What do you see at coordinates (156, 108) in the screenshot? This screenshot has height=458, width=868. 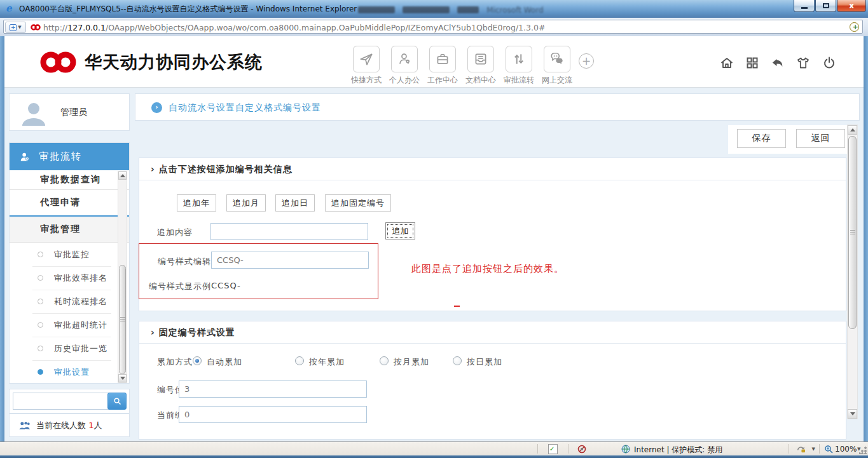 I see `chevron-right-circle-icon: ›` at bounding box center [156, 108].